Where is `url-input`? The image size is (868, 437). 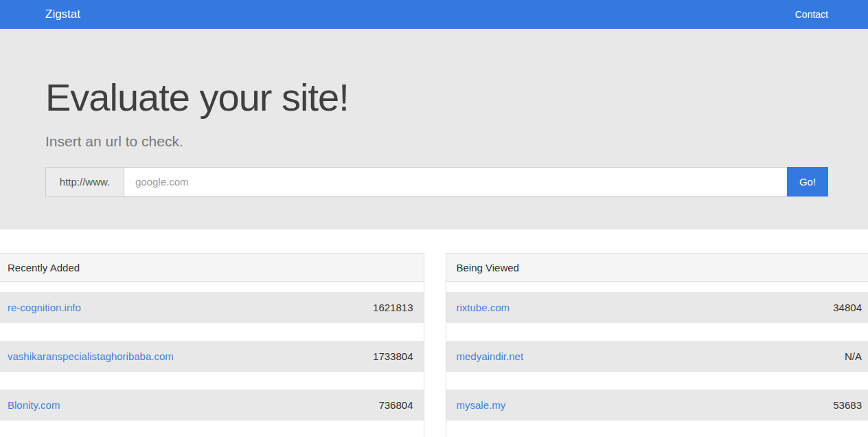
url-input is located at coordinates (456, 181).